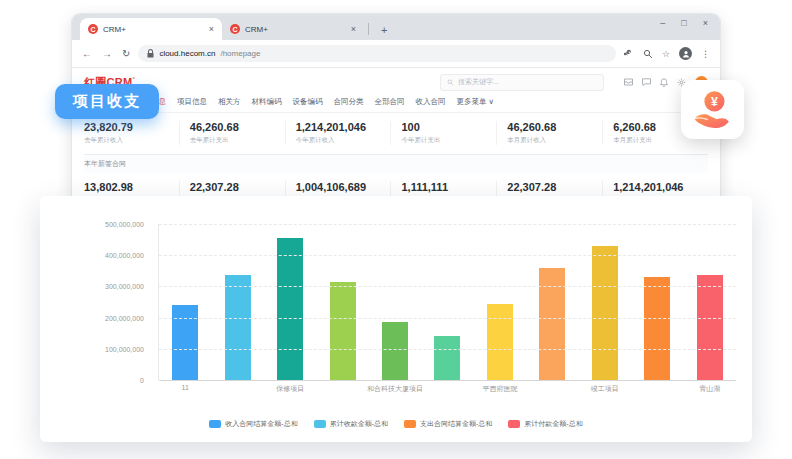 This screenshot has width=792, height=459. I want to click on y-tick-label: 0, so click(92, 380).